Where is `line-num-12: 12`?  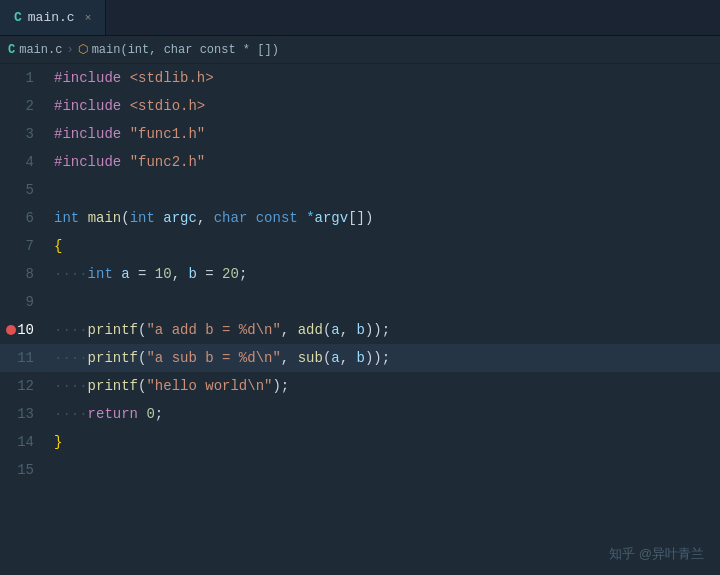
line-num-12: 12 is located at coordinates (25, 386).